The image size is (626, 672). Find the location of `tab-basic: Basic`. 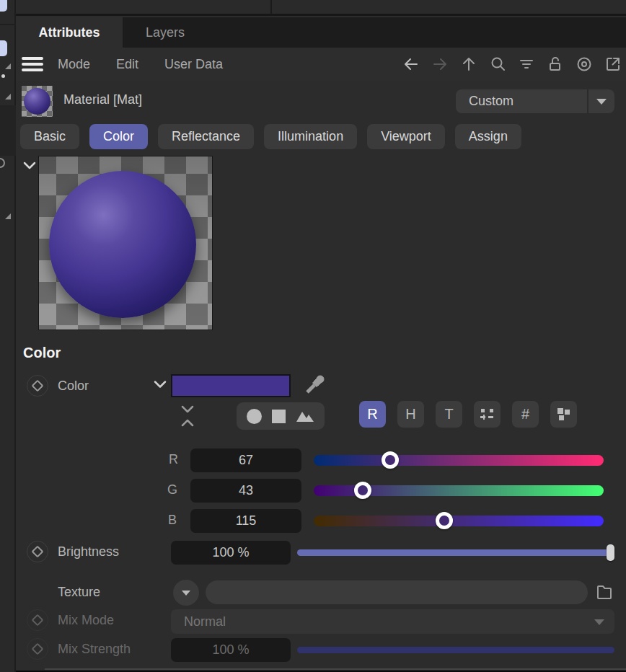

tab-basic: Basic is located at coordinates (50, 137).